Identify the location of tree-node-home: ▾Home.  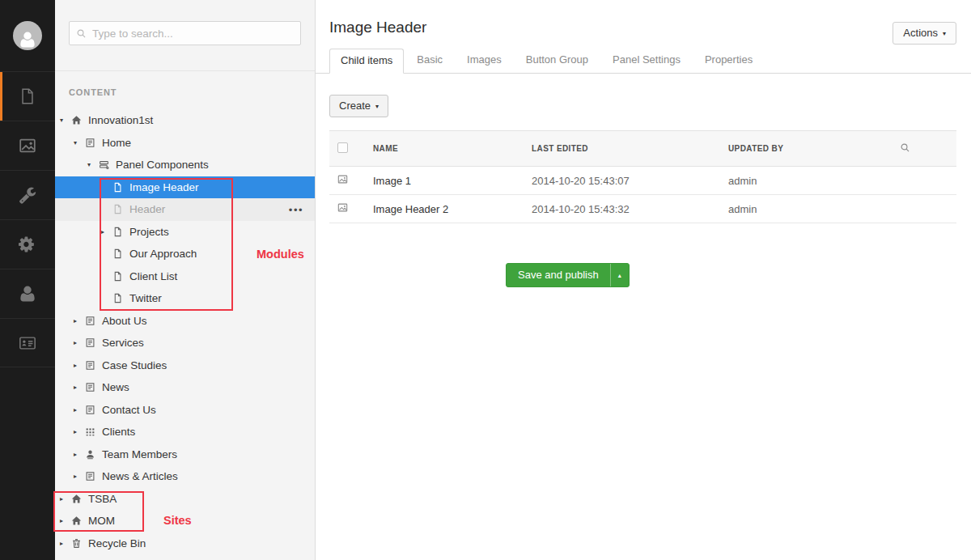
(184, 143).